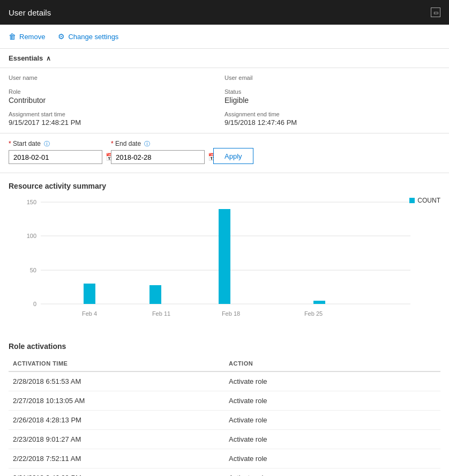 The image size is (449, 476). Describe the element at coordinates (224, 473) in the screenshot. I see `table-row: 2/21/2018 3:46:09 PM Activate role` at that location.